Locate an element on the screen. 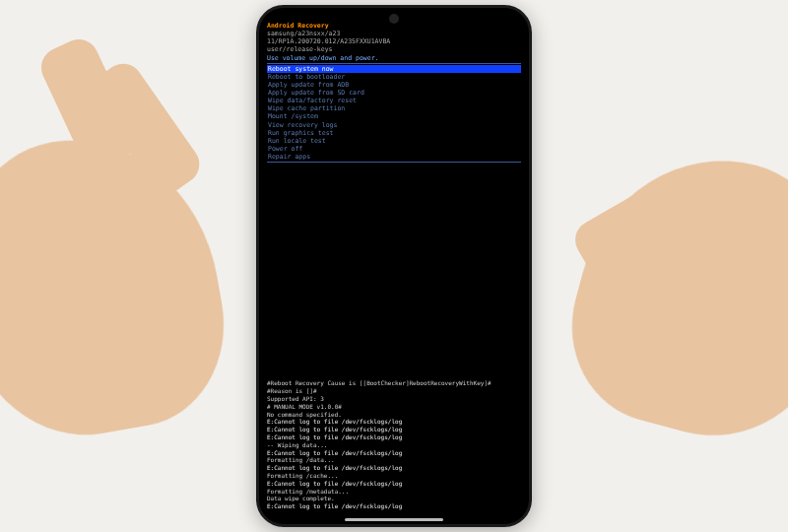 The image size is (788, 532). log-line: Data wipe complete. is located at coordinates (394, 499).